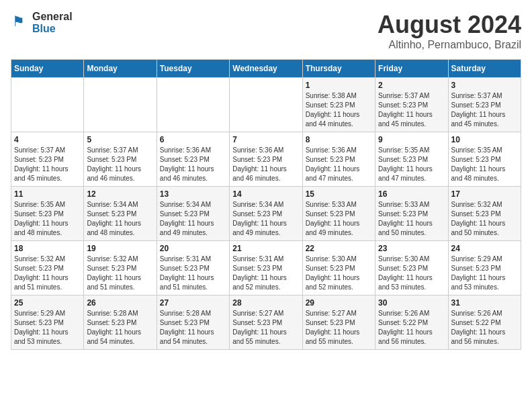 The width and height of the screenshot is (532, 411). What do you see at coordinates (266, 269) in the screenshot?
I see `calendar-week-row: 18Sunrise: 5:32 AM Sunset: 5:23 PM Dayli…` at bounding box center [266, 269].